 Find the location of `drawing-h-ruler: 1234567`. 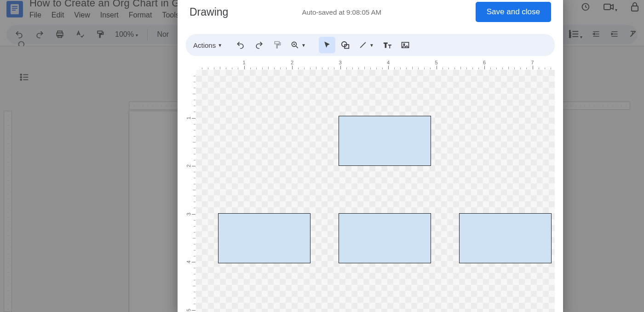

drawing-h-ruler: 1234567 is located at coordinates (375, 65).